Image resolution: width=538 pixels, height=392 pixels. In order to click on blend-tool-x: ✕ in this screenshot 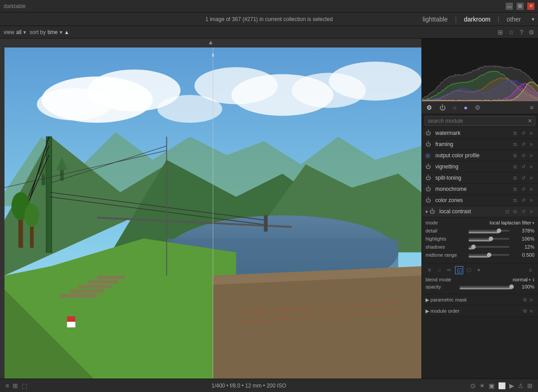, I will do `click(430, 270)`.